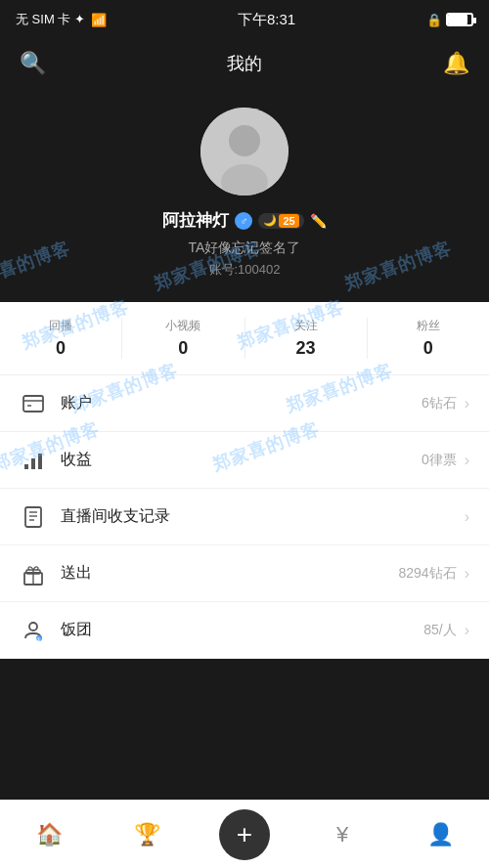  Describe the element at coordinates (243, 629) in the screenshot. I see `menu-fans-label: 饭团` at that location.